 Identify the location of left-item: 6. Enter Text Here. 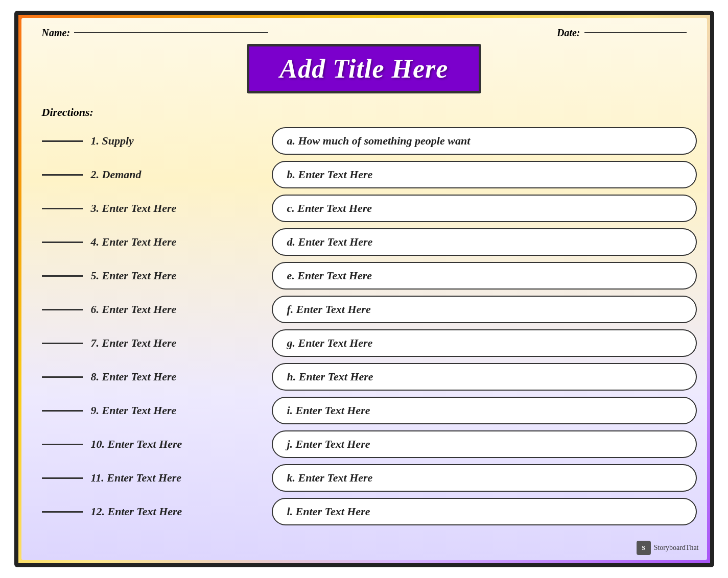
(149, 309).